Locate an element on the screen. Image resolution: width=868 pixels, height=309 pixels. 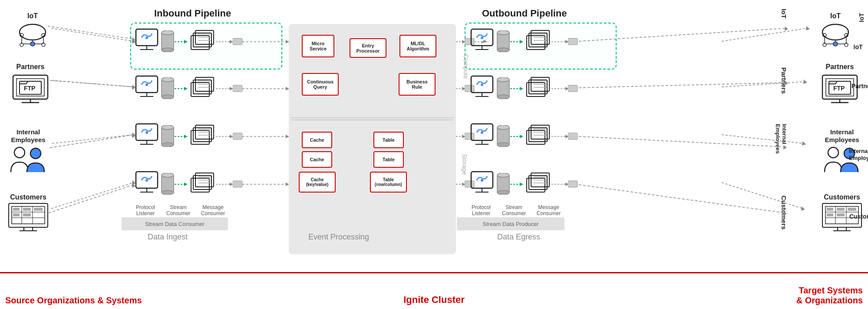
inbound-row3-listener is located at coordinates (147, 136).